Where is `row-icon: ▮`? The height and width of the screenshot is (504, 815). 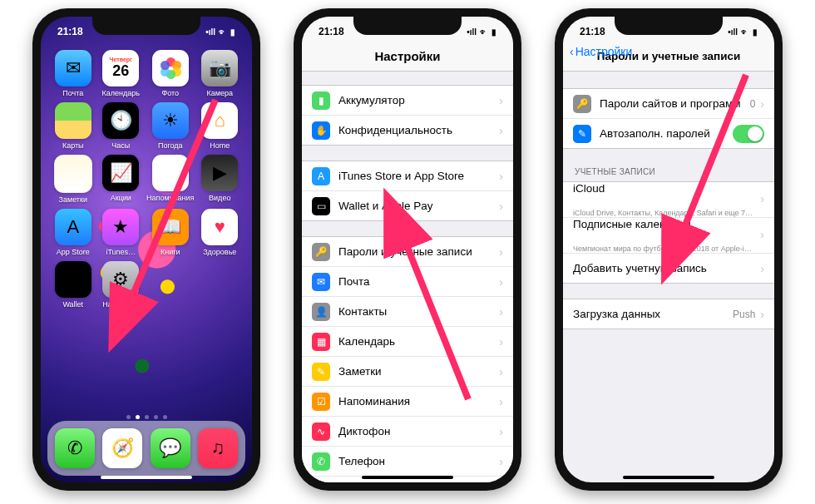 row-icon: ▮ is located at coordinates (321, 101).